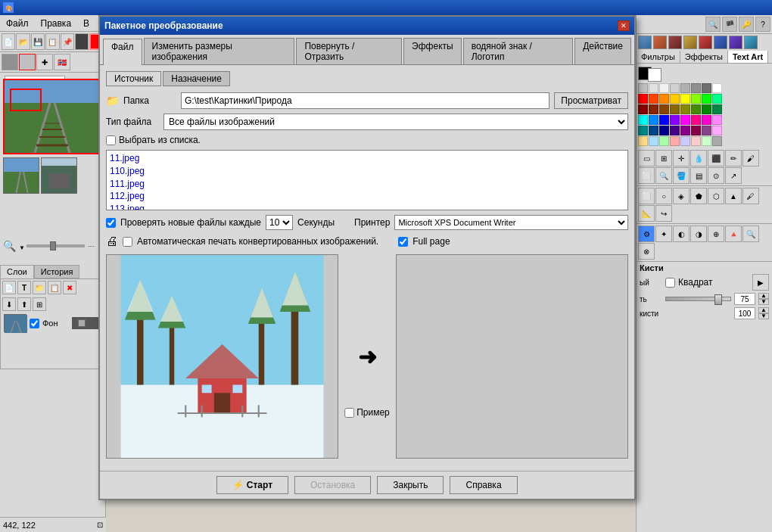 This screenshot has height=532, width=772. I want to click on tool-d: 🇳🇴, so click(62, 62).